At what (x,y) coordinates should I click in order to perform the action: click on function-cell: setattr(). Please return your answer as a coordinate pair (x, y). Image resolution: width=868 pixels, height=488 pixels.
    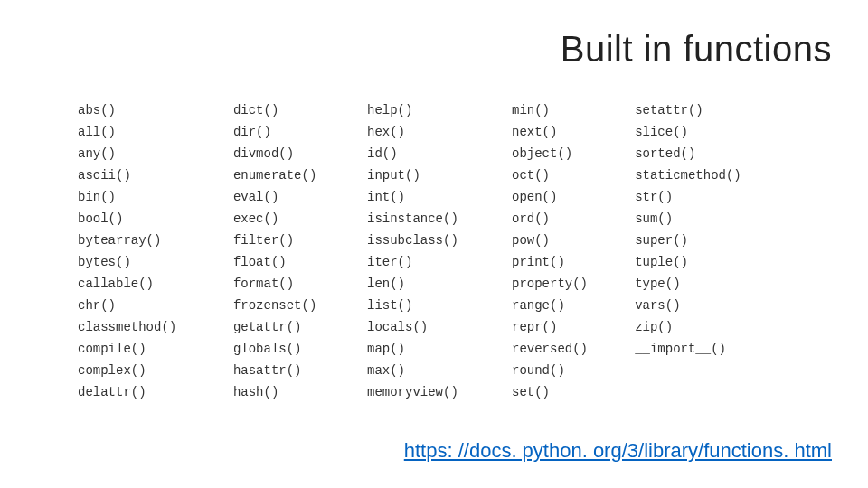
    Looking at the image, I should click on (712, 110).